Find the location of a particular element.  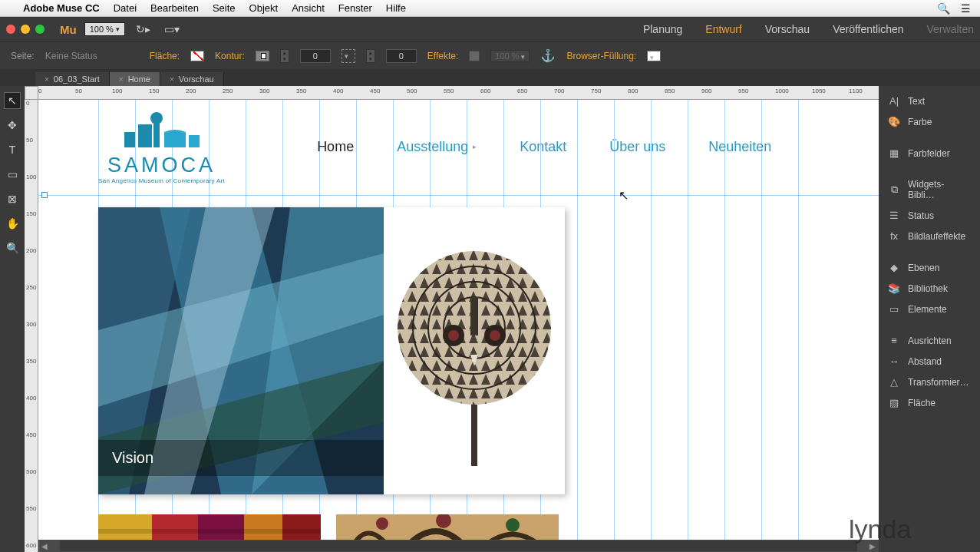

flaeche-label: Fläche: is located at coordinates (164, 56).